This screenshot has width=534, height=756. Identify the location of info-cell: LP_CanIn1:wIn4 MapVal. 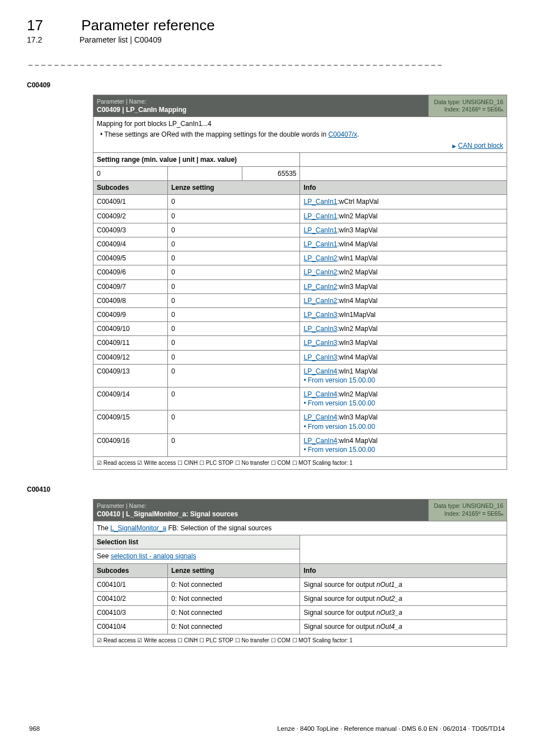
(404, 244).